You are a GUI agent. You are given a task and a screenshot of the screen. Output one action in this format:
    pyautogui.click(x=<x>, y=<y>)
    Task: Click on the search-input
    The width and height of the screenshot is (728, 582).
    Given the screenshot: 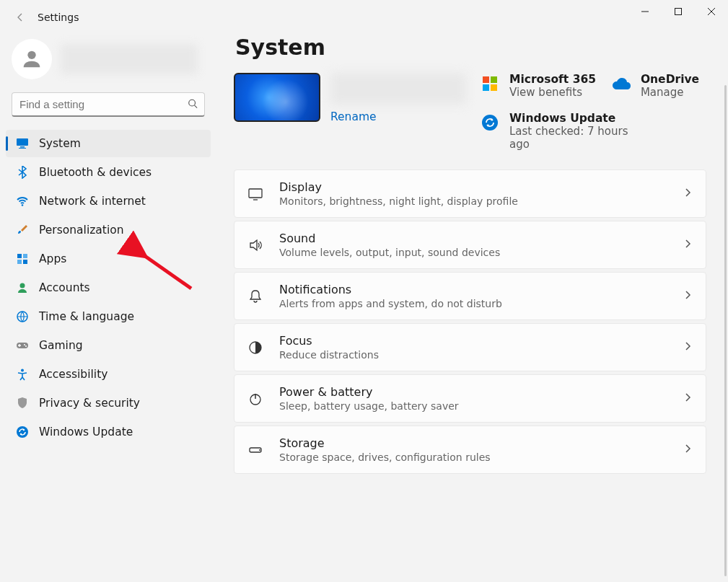 What is the action you would take?
    pyautogui.click(x=108, y=105)
    